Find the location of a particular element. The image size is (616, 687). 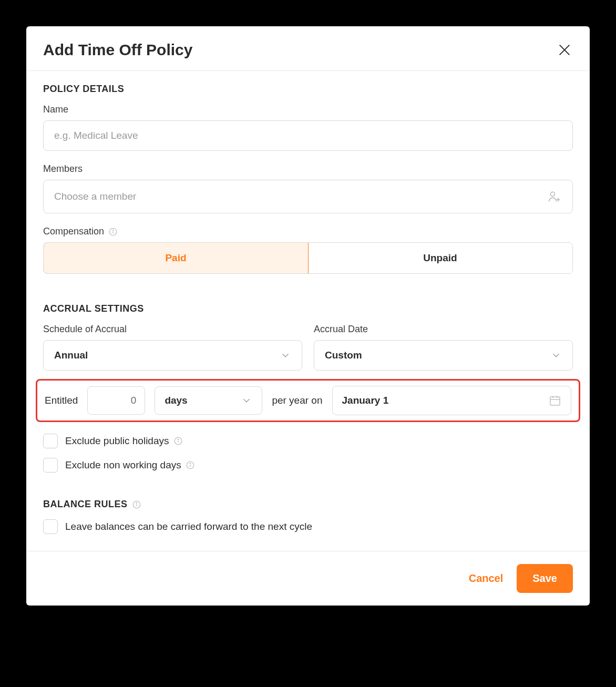

balance-rules-heading: BALANCE RULES is located at coordinates (308, 505).